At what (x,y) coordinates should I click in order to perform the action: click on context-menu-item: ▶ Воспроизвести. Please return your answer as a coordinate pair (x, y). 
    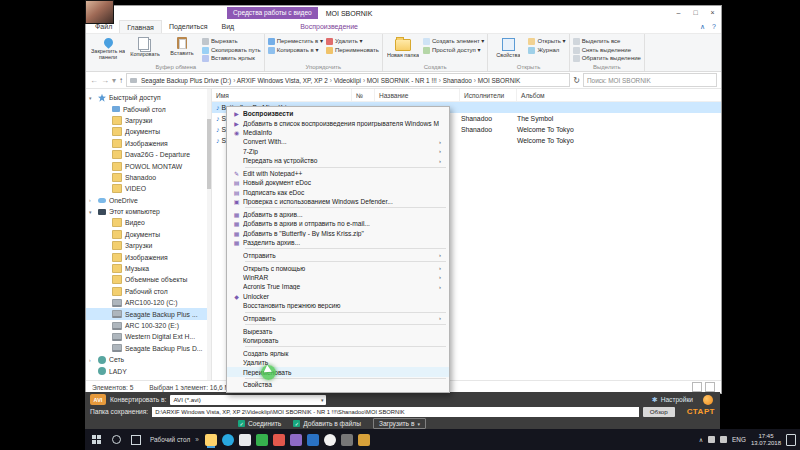
    Looking at the image, I should click on (338, 114).